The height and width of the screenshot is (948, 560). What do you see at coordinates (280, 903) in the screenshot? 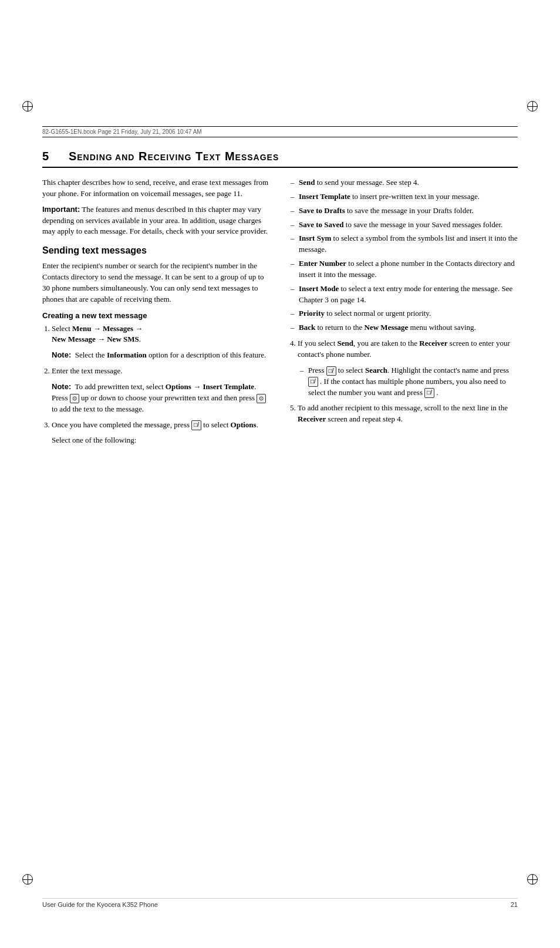
I see `footer: User Guide for the Kyocera K352 Phone 21` at bounding box center [280, 903].